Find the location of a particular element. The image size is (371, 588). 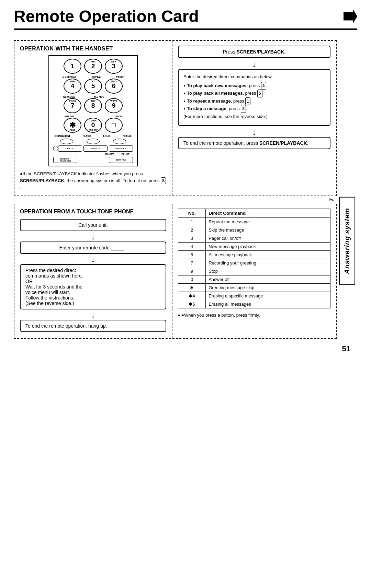

table-cell-cmd: Erasing all messages is located at coordinates (268, 304).